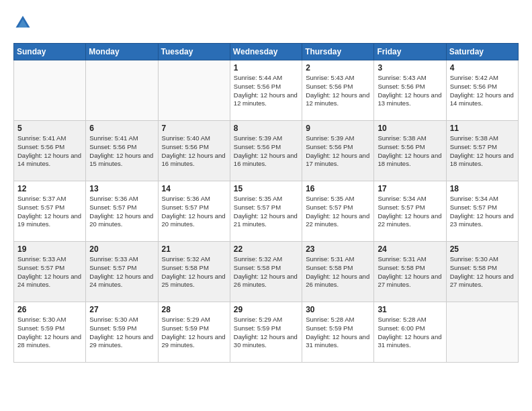 This screenshot has width=532, height=411. What do you see at coordinates (193, 272) in the screenshot?
I see `calendar-day-cell: 21Sunrise: 5:32 AM Sunset: 5:58 PM Dayli…` at bounding box center [193, 272].